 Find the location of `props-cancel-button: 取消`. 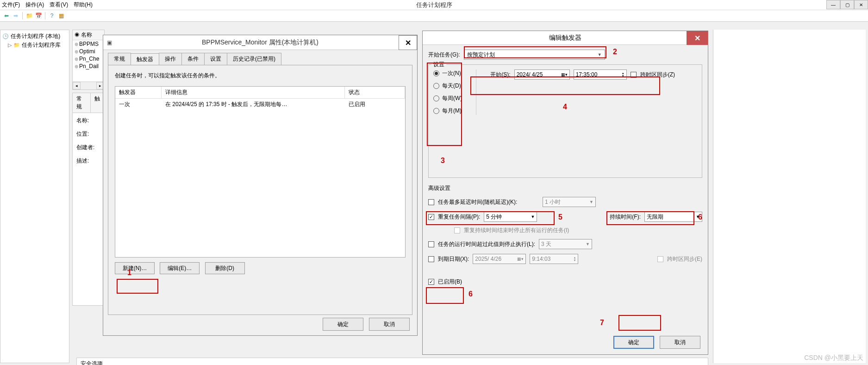

props-cancel-button: 取消 is located at coordinates (389, 324).